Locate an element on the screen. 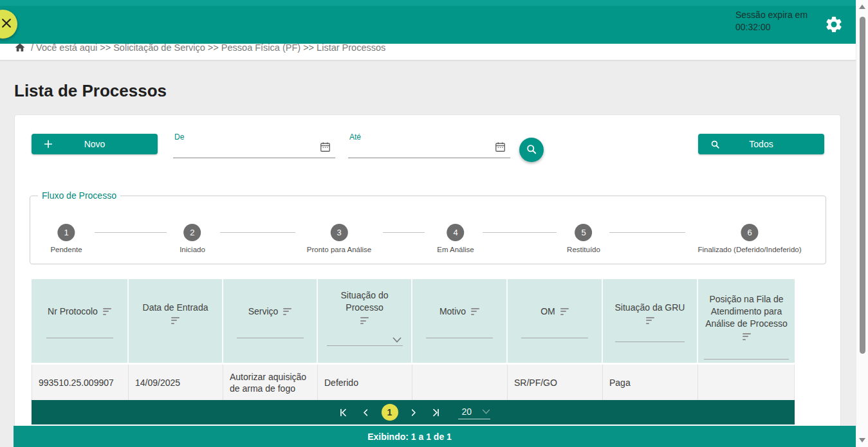 The height and width of the screenshot is (447, 868). cell-data-de-entrada: 14/09/2025 is located at coordinates (176, 382).